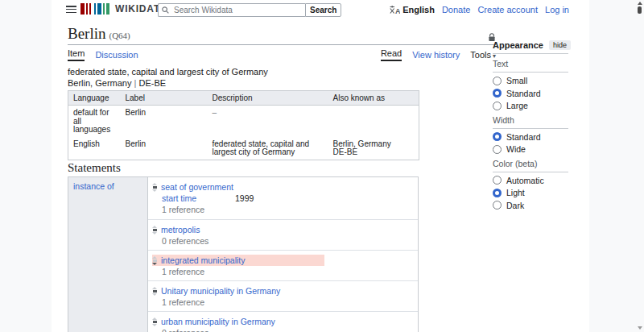 The height and width of the screenshot is (332, 644). I want to click on search-input, so click(232, 10).